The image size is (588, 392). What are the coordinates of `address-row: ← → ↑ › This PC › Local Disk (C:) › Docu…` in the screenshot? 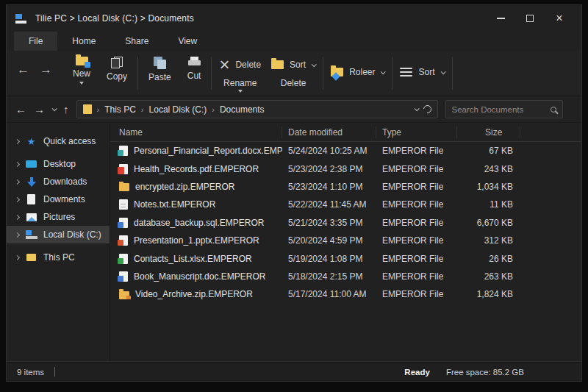 It's located at (294, 110).